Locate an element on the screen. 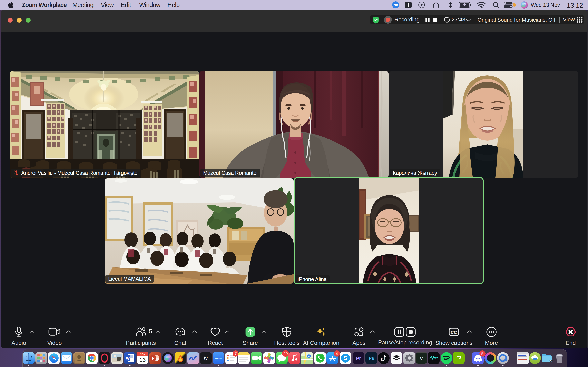  svg-text: NOV is located at coordinates (142, 354).